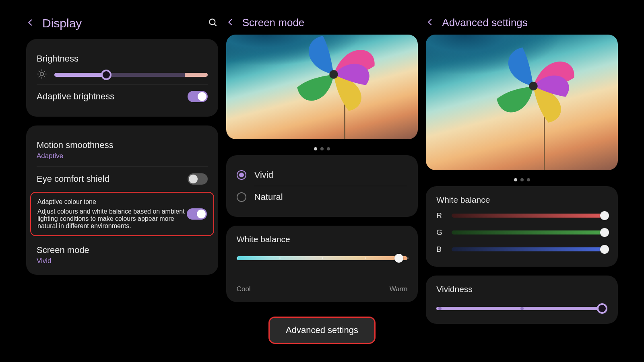 The height and width of the screenshot is (362, 644). I want to click on eye-comfort-row: Eye comfort shield, so click(122, 179).